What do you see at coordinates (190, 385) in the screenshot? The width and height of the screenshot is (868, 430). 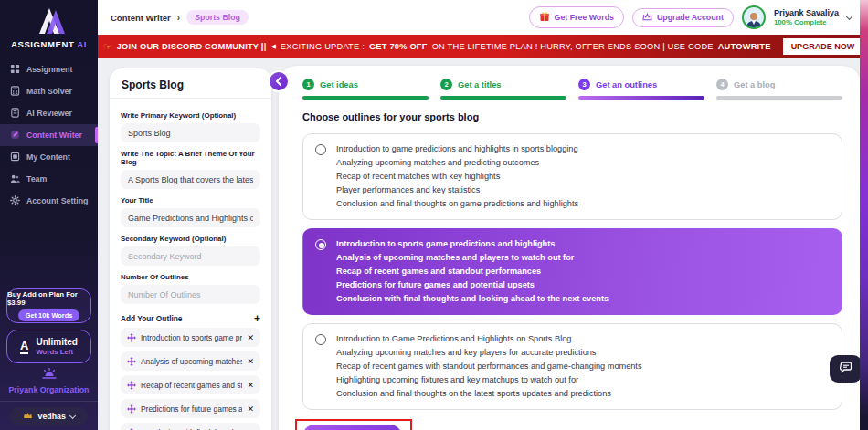 I see `outline-chip: Recap of recent games and standout p ✕` at bounding box center [190, 385].